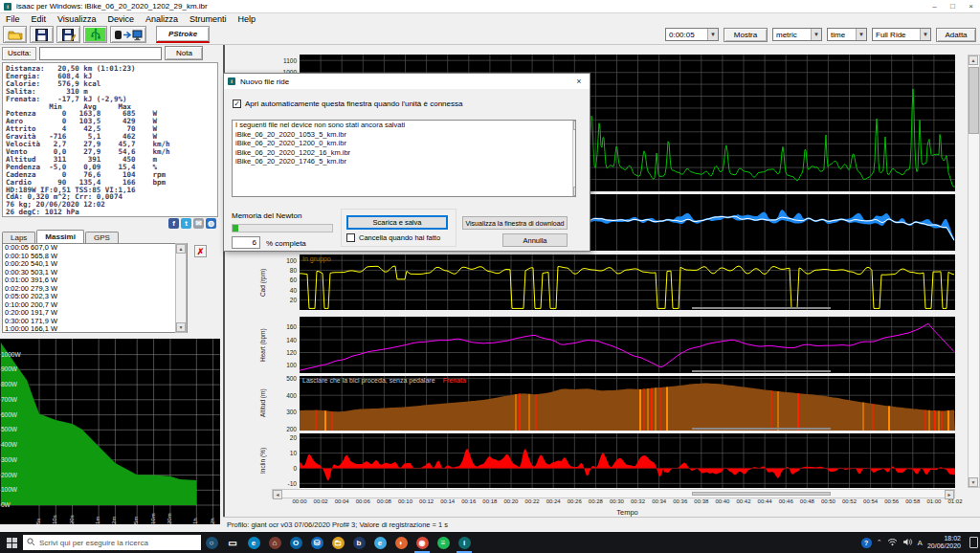 The width and height of the screenshot is (980, 553). I want to click on menu-help: Help, so click(247, 19).